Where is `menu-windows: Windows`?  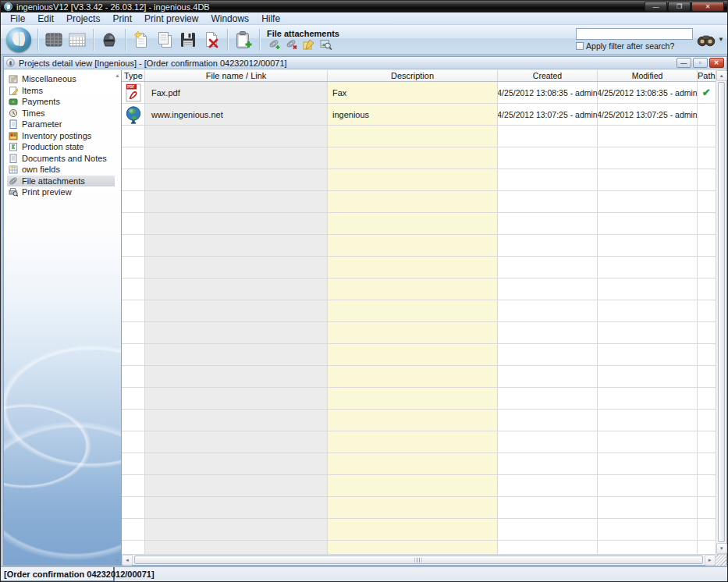
menu-windows: Windows is located at coordinates (229, 19).